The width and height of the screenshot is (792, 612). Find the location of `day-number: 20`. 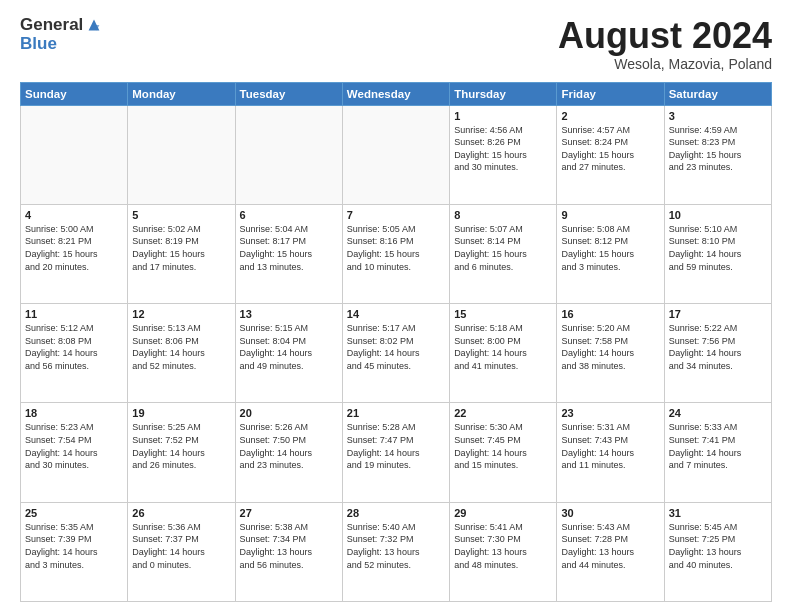

day-number: 20 is located at coordinates (289, 413).